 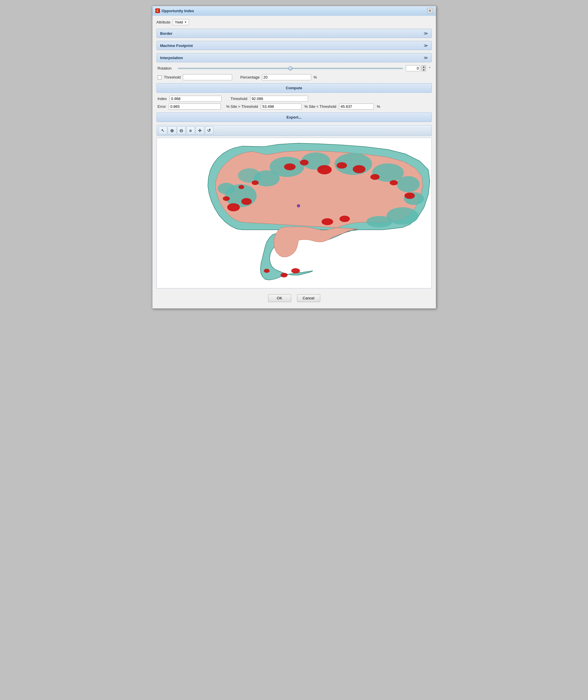 I want to click on rotation-slider-track, so click(x=291, y=68).